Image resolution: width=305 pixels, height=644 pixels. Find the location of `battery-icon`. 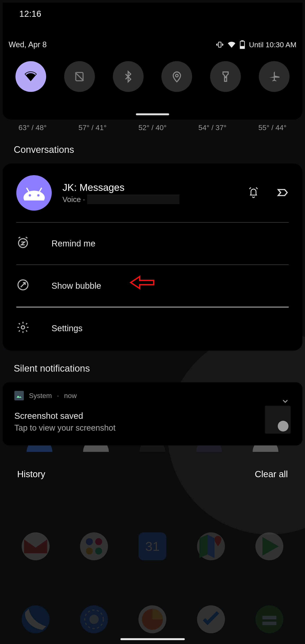

battery-icon is located at coordinates (242, 44).